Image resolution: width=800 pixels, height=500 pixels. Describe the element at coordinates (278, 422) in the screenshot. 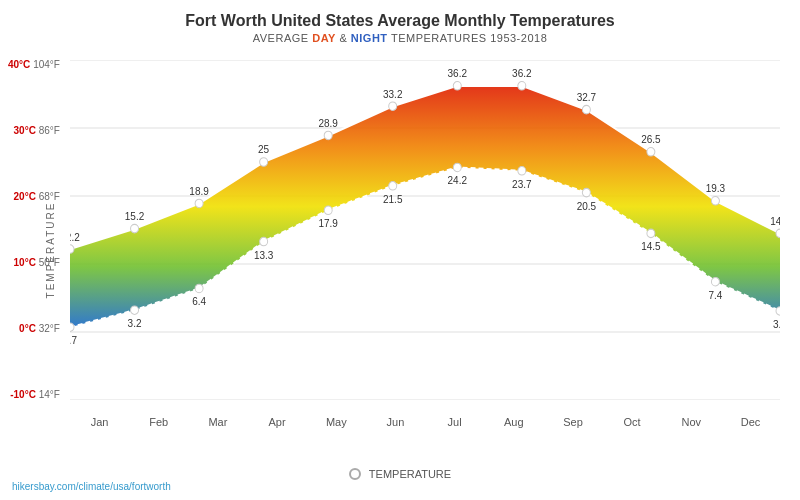

I see `x-tick: Apr` at that location.